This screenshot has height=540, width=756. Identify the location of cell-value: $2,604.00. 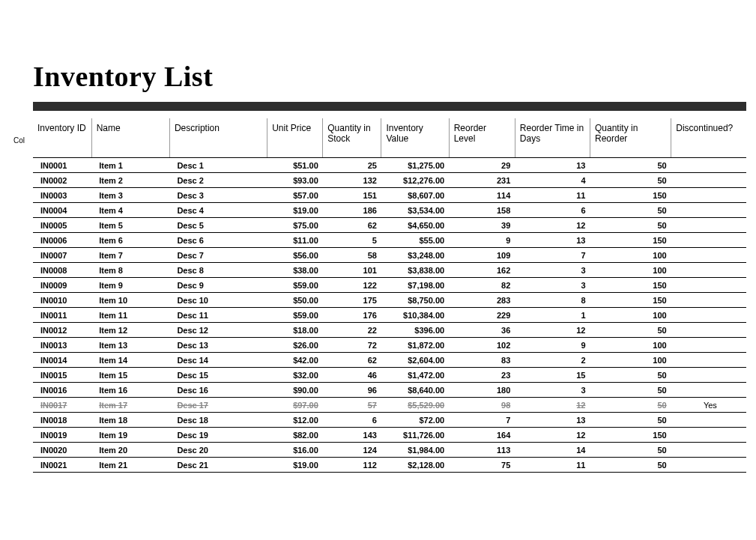
(415, 360).